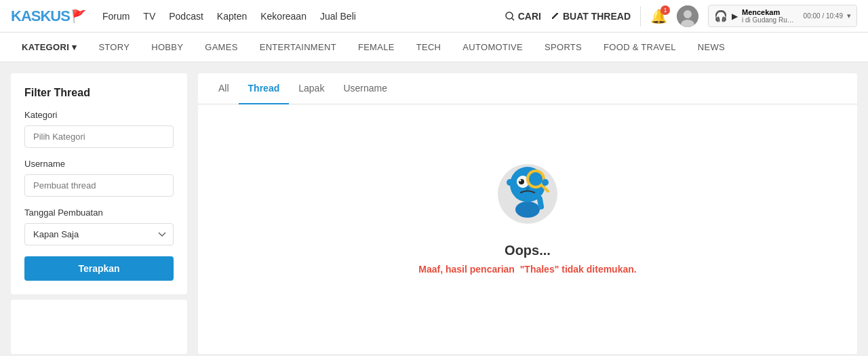 The width and height of the screenshot is (868, 356). What do you see at coordinates (149, 16) in the screenshot?
I see `nav-tv: TV` at bounding box center [149, 16].